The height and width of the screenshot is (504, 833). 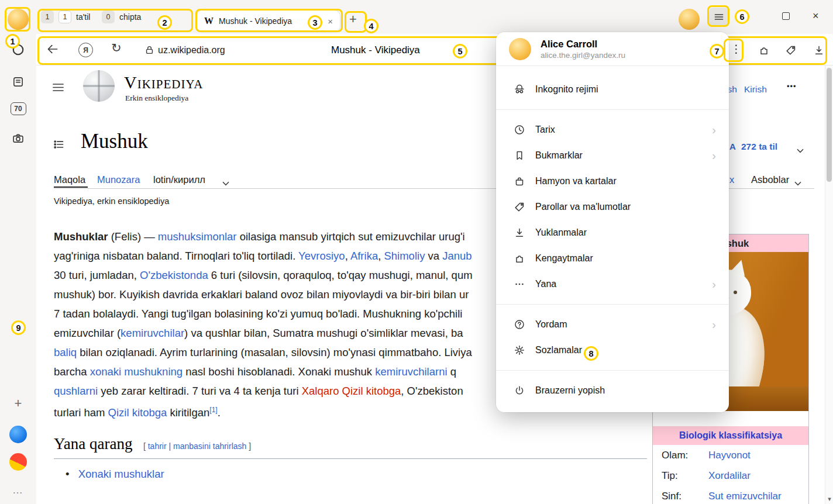 I want to click on tab-tatil: ta'til, so click(x=83, y=17).